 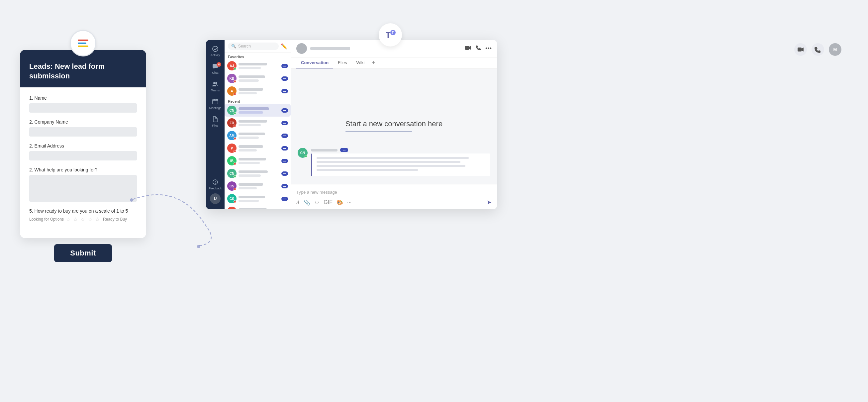 I want to click on list-item: KB •••, so click(x=257, y=78).